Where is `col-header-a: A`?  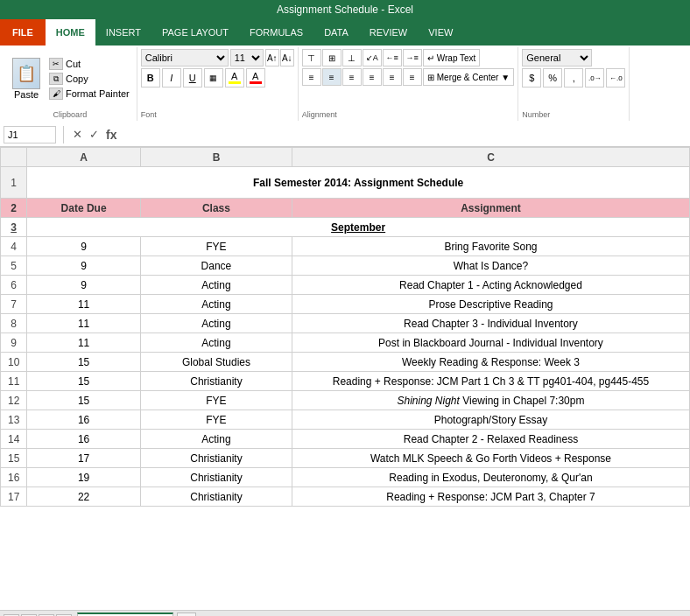
col-header-a: A is located at coordinates (84, 158).